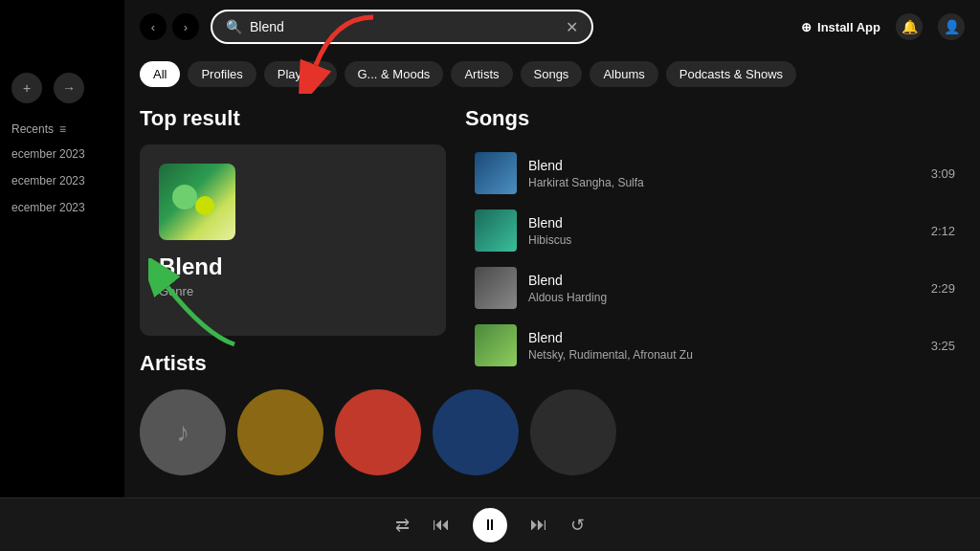 This screenshot has height=551, width=980. I want to click on back-button: ‹, so click(153, 27).